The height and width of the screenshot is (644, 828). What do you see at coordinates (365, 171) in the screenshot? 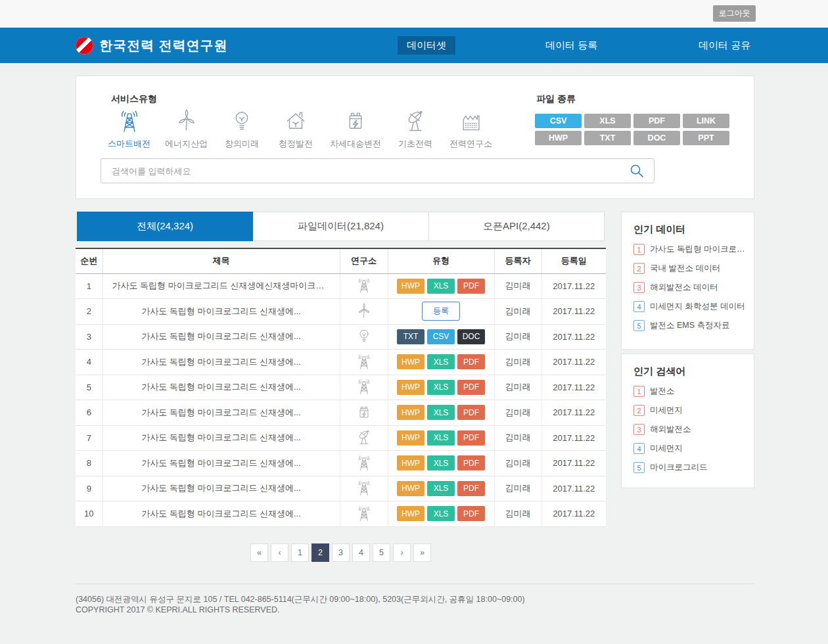
I see `search-input` at bounding box center [365, 171].